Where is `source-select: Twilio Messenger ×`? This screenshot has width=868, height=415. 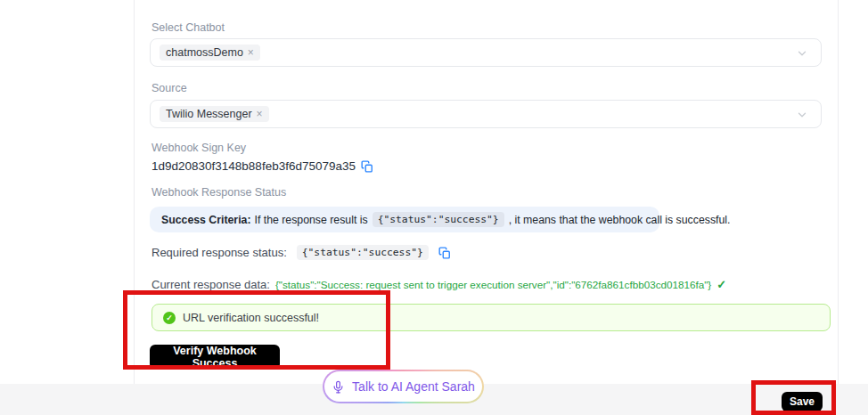 source-select: Twilio Messenger × is located at coordinates (486, 114).